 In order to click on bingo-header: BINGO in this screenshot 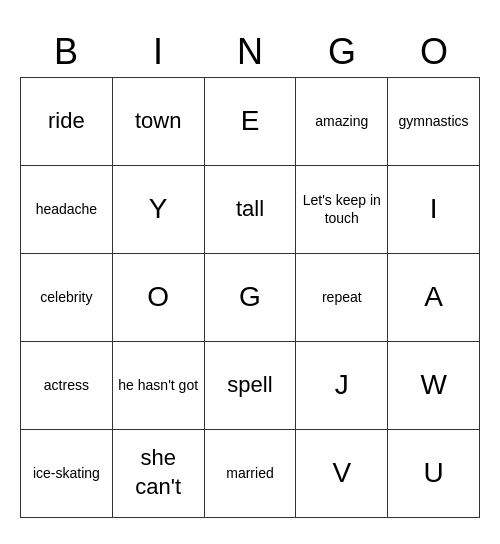, I will do `click(250, 52)`.